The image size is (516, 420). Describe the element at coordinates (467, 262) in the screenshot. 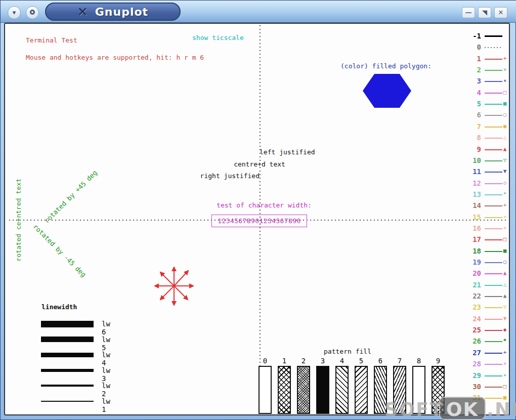

I see `legend-label: 19` at that location.